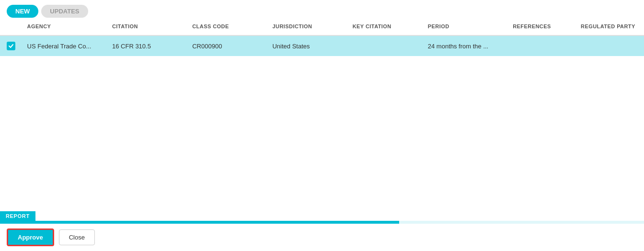 The image size is (644, 251). I want to click on row-checkbox, so click(11, 46).